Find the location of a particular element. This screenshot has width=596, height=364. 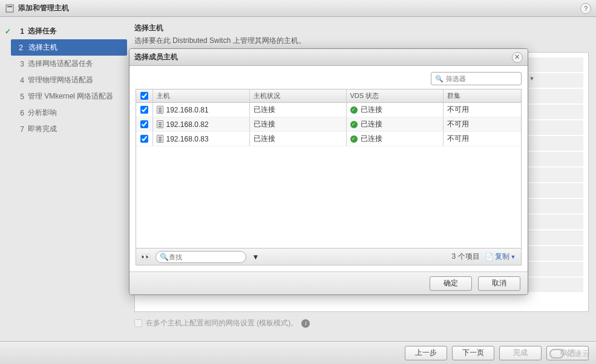

find-dropdown-icon: ▼ is located at coordinates (256, 257).